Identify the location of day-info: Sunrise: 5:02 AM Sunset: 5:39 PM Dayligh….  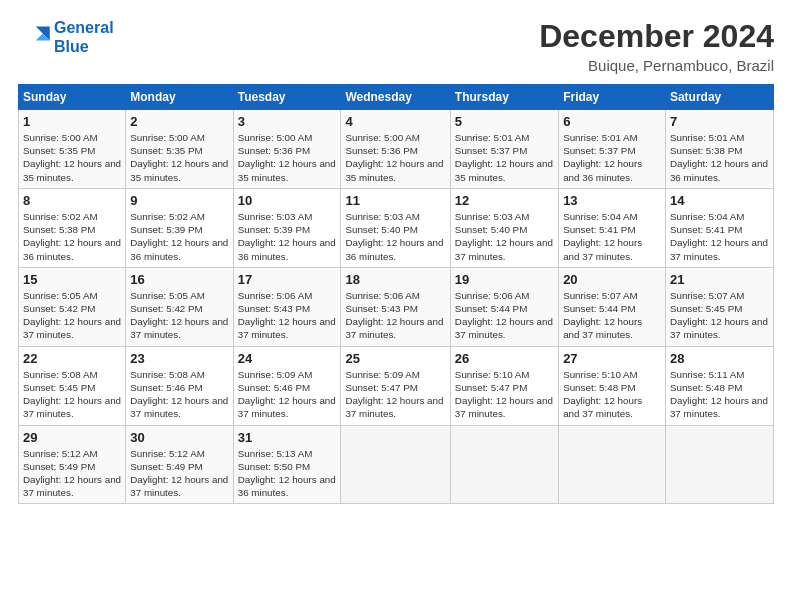
(179, 236).